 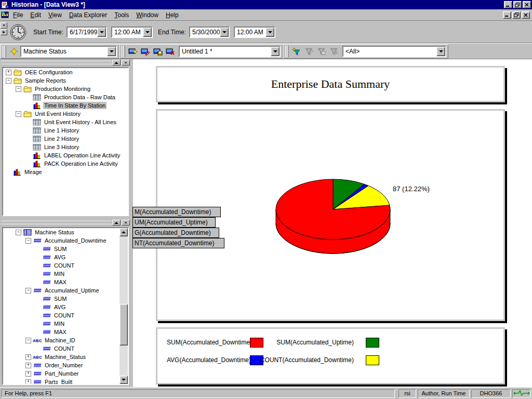 What do you see at coordinates (170, 51) in the screenshot?
I see `view-delete-icon` at bounding box center [170, 51].